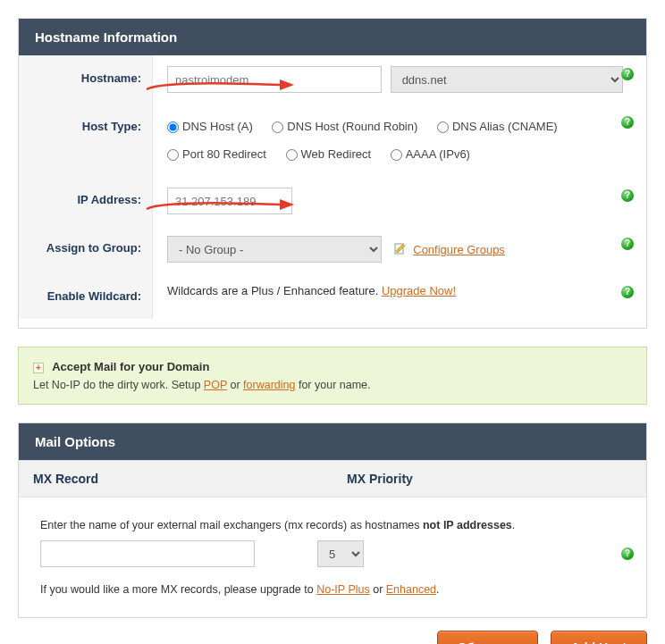 The width and height of the screenshot is (665, 644). I want to click on forwarding-link: forwarding, so click(269, 385).